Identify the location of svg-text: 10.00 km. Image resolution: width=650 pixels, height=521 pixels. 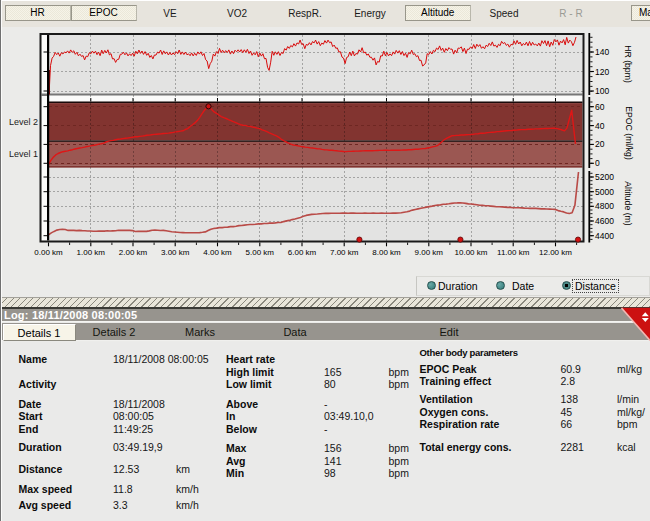
(472, 252).